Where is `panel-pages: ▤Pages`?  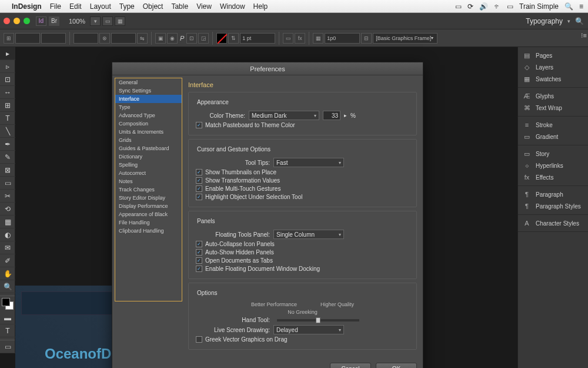 panel-pages: ▤Pages is located at coordinates (553, 55).